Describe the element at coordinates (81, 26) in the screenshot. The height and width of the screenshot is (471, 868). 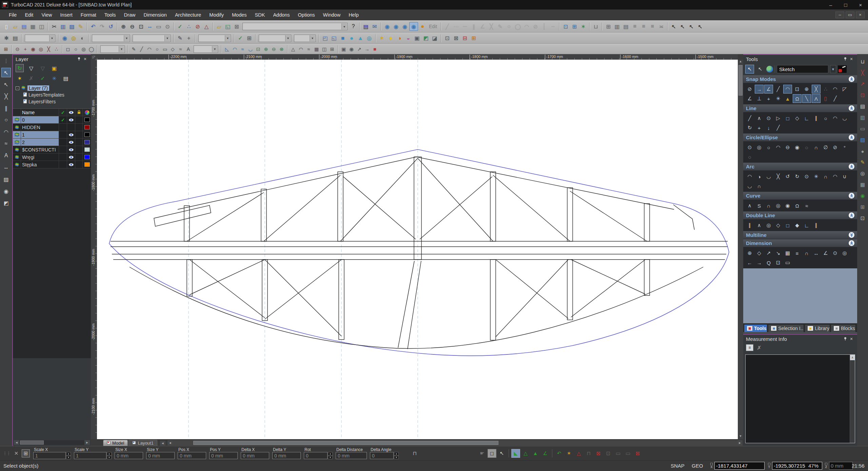
I see `format-painter-icon: ✎` at that location.